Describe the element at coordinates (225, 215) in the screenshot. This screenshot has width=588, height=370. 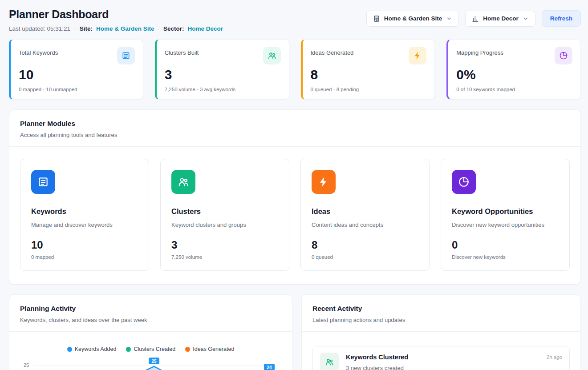
I see `module-tile-clusters: Clusters Keyword clusters and groups 3 7…` at that location.